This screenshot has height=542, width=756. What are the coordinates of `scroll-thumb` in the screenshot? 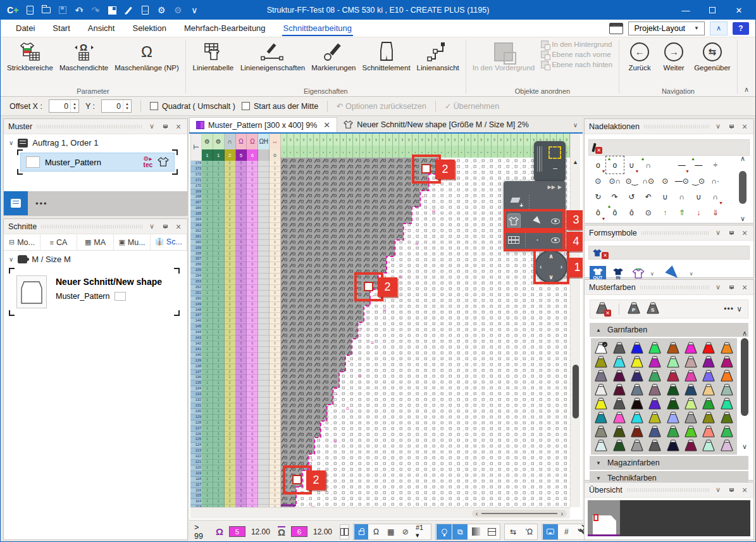 It's located at (743, 187).